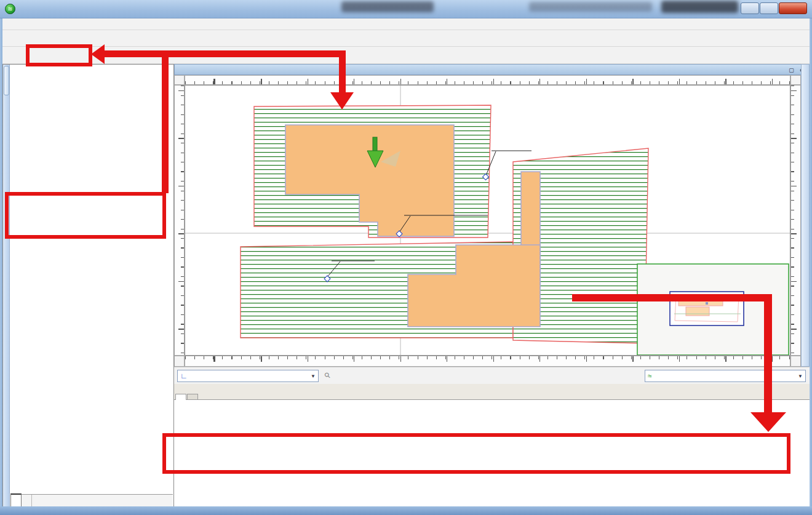  What do you see at coordinates (811, 267) in the screenshot?
I see `window-frame-right` at bounding box center [811, 267].